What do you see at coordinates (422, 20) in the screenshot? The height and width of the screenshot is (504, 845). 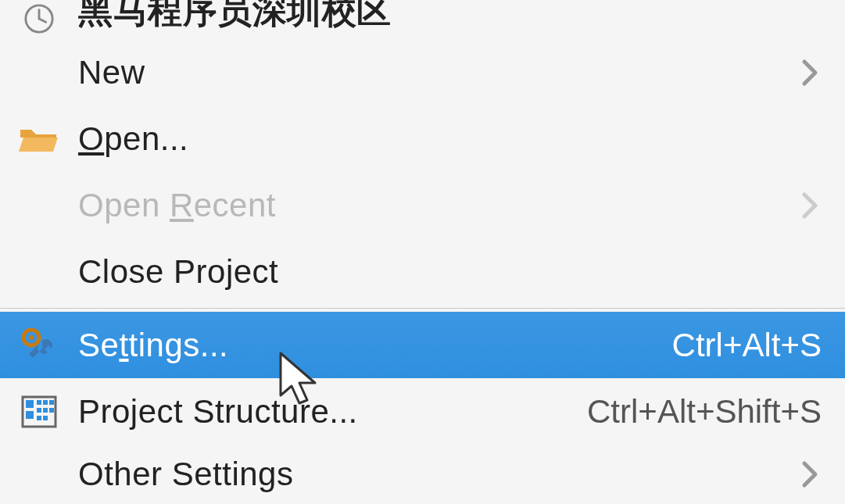 I see `menu-item-project-title: 黑马程序员深圳校区` at bounding box center [422, 20].